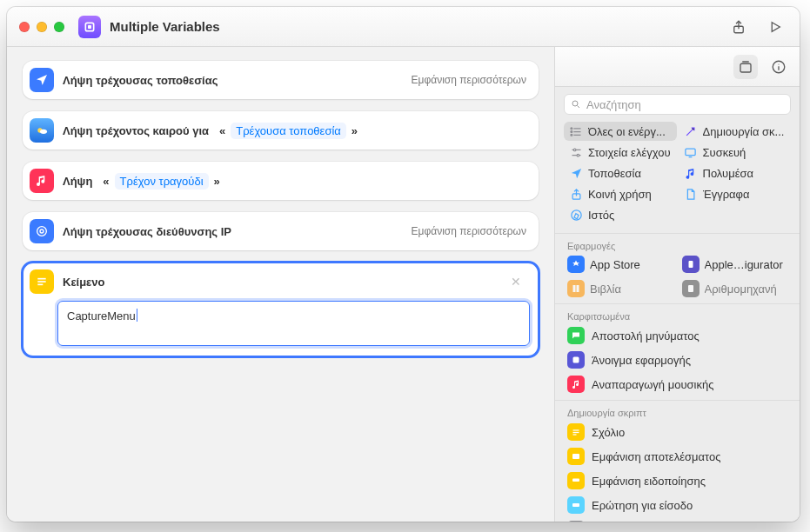  What do you see at coordinates (576, 360) in the screenshot?
I see `open-app-icon` at bounding box center [576, 360].